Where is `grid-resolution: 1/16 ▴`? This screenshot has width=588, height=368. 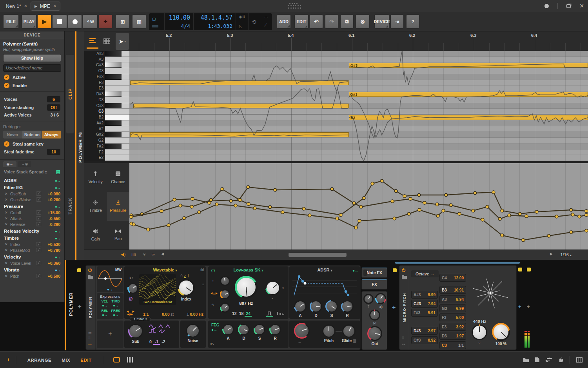 grid-resolution: 1/16 ▴ is located at coordinates (566, 255).